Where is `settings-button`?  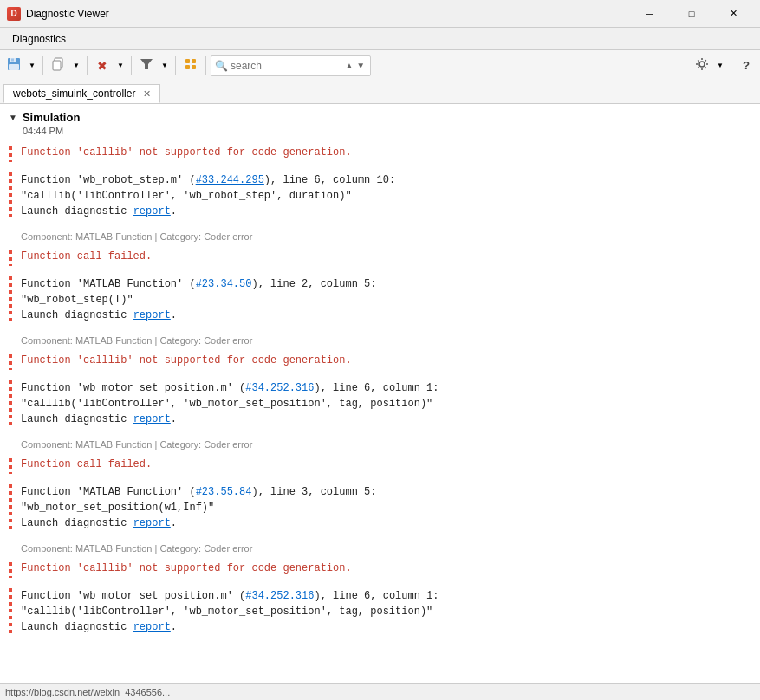
settings-button is located at coordinates (702, 66).